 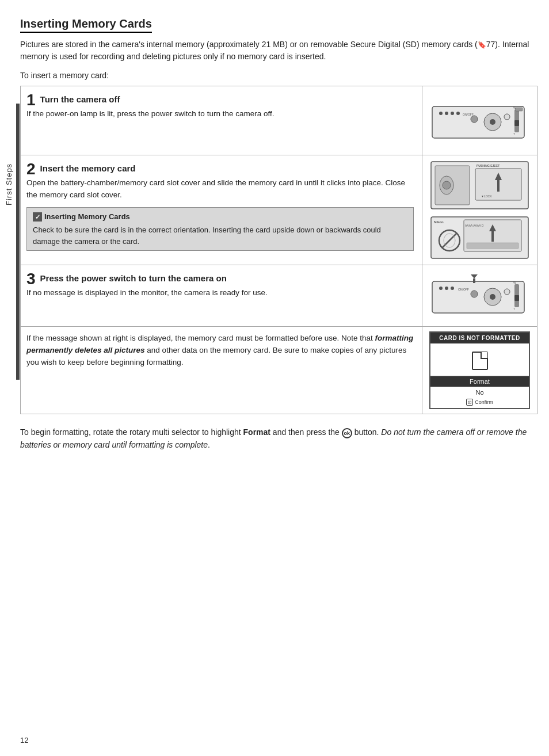 I want to click on after-bold: Format, so click(x=257, y=432).